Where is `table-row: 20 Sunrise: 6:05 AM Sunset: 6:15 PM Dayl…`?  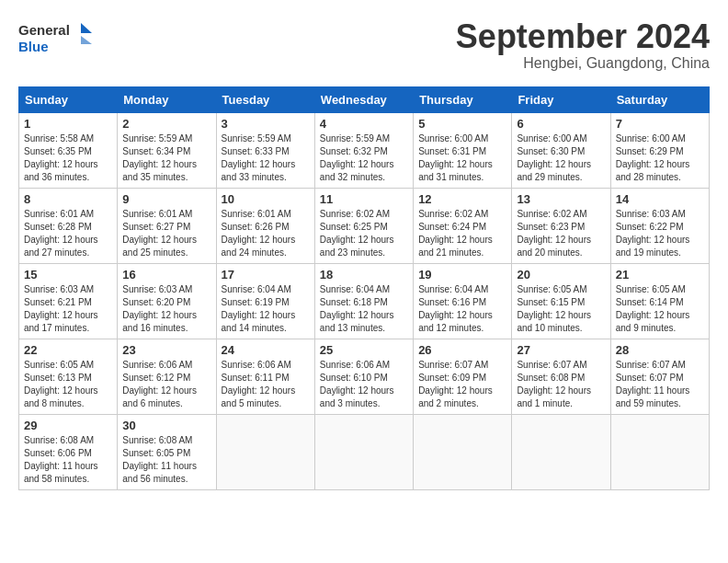 table-row: 20 Sunrise: 6:05 AM Sunset: 6:15 PM Dayl… is located at coordinates (561, 301).